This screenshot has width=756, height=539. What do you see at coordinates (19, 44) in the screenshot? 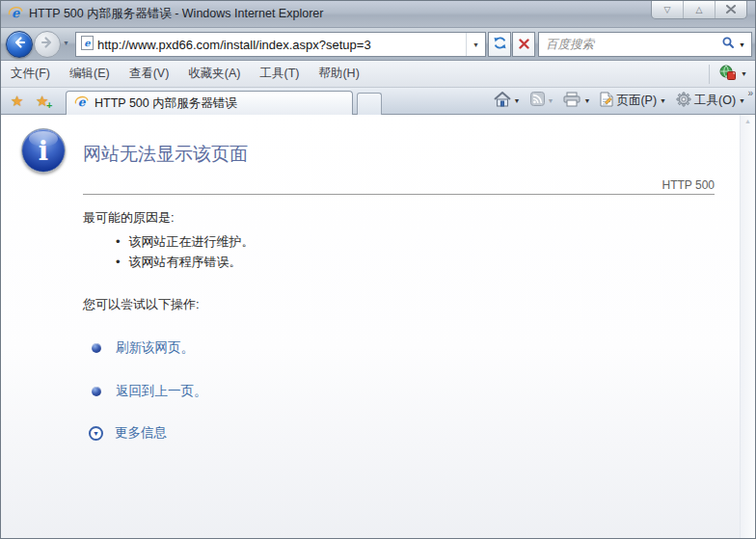
I see `back-button` at bounding box center [19, 44].